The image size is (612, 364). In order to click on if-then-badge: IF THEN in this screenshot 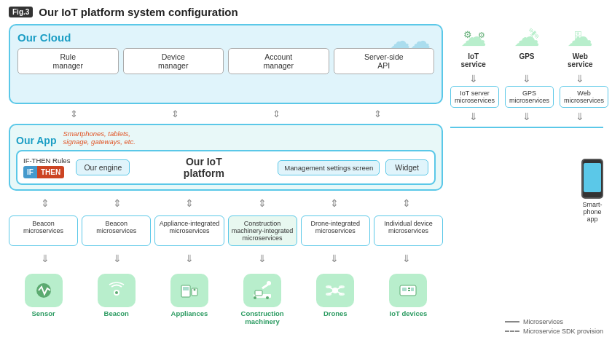, I will do `click(47, 172)`.